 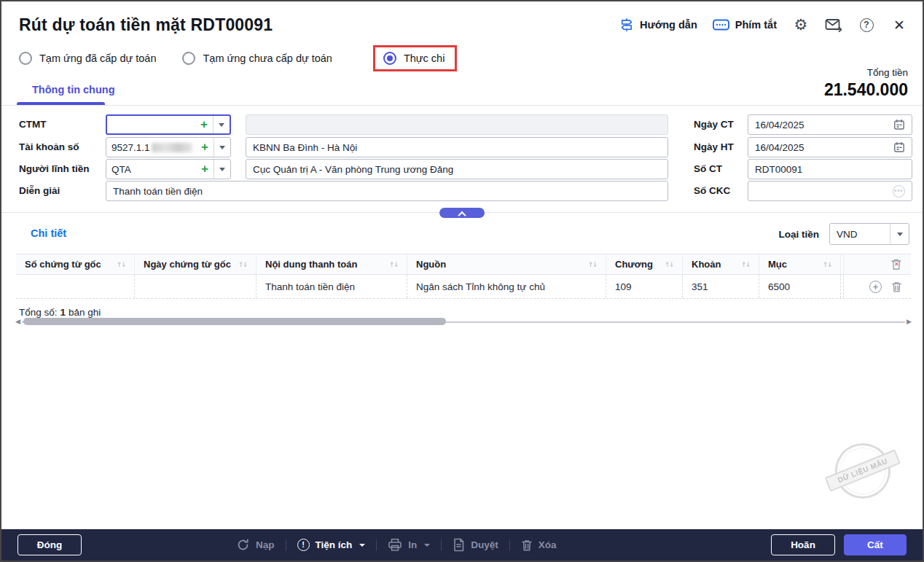 What do you see at coordinates (539, 545) in the screenshot?
I see `delete-button: Xóa` at bounding box center [539, 545].